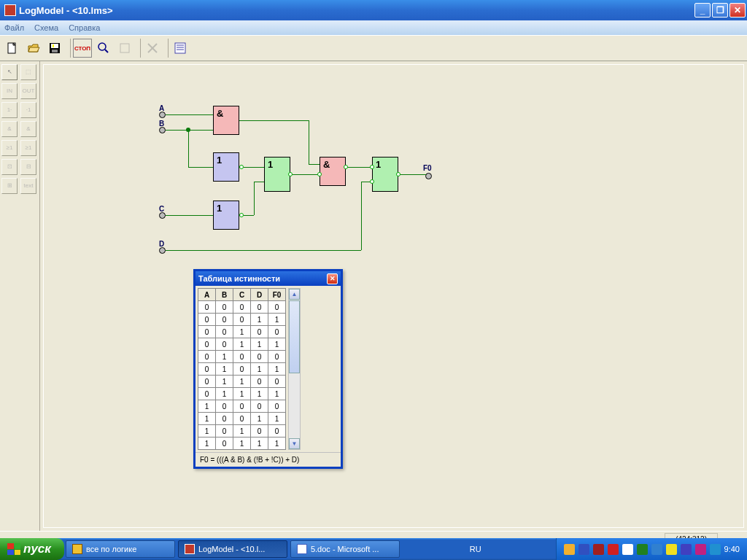 This screenshot has height=560, width=747. Describe the element at coordinates (9, 91) in the screenshot. I see `palette-in: IN` at that location.